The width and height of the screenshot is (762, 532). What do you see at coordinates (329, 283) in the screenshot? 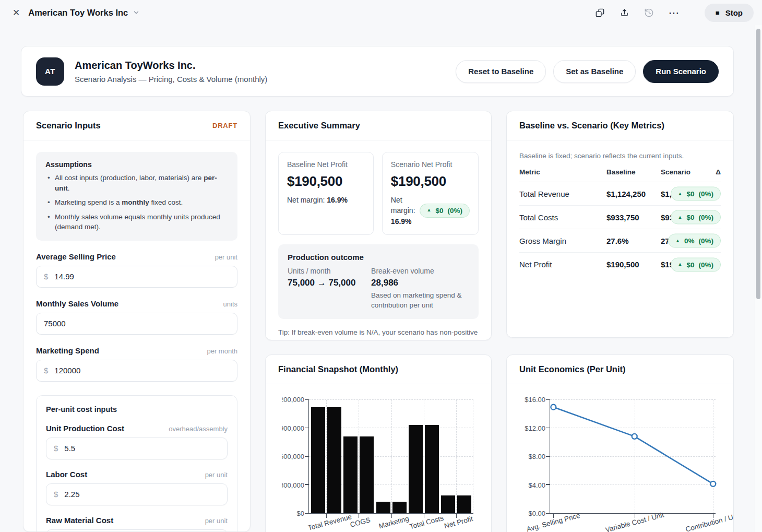
I see `units-per-month-value: 75,000 → 75,000` at bounding box center [329, 283].